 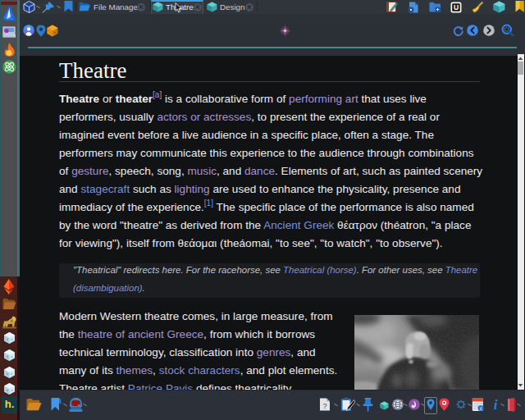 I want to click on svg-text: i, so click(x=495, y=404).